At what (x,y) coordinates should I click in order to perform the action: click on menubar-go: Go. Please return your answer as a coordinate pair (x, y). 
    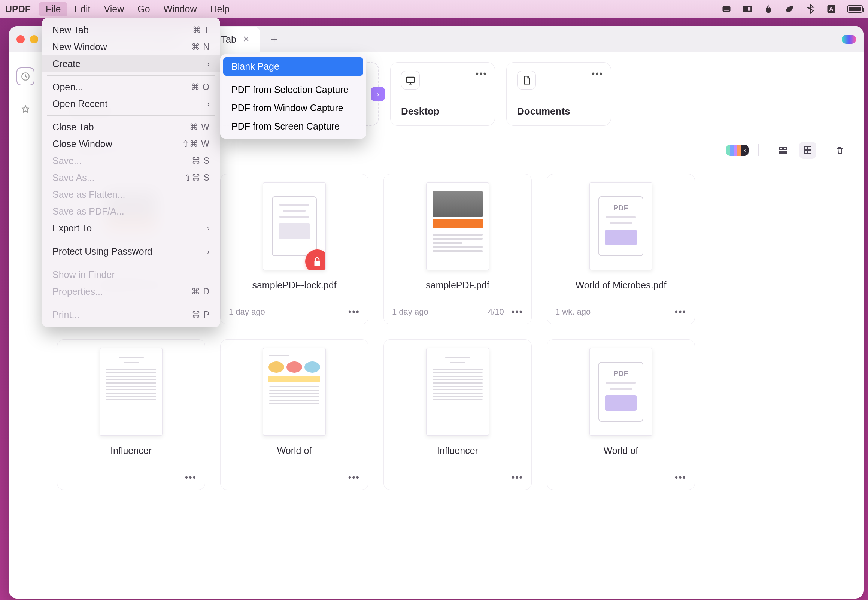
    Looking at the image, I should click on (144, 9).